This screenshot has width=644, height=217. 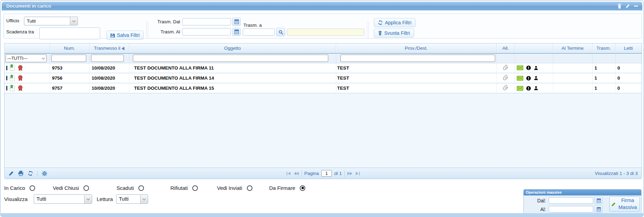 I want to click on pencil-icon, so click(x=628, y=6).